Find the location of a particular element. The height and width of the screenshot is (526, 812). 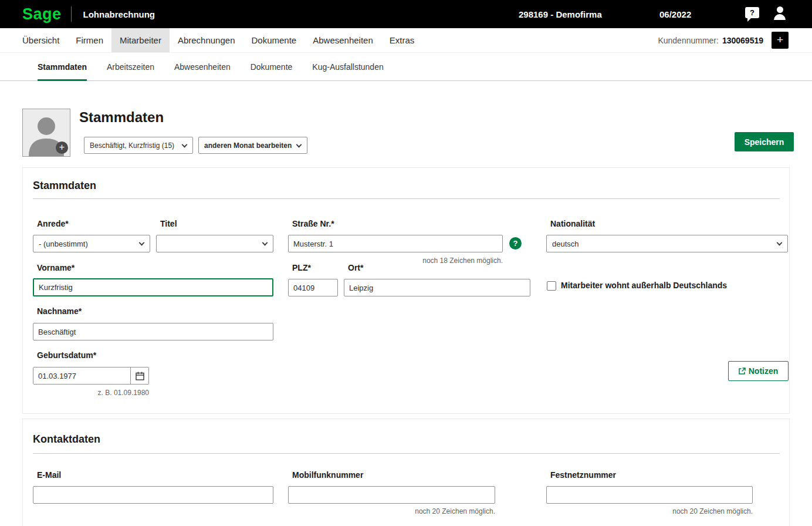

nav-item-abwesenheiten: Abwesenheiten is located at coordinates (343, 40).